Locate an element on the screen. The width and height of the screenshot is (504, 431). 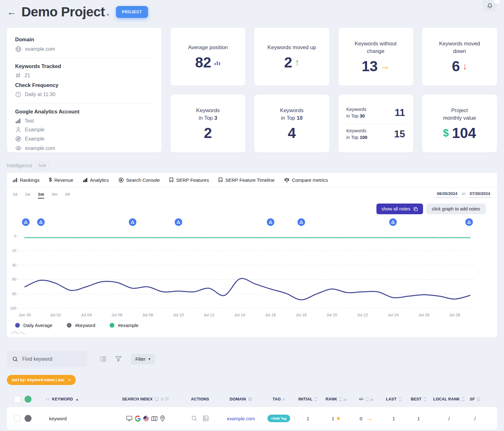
column-tag: TAG # is located at coordinates (279, 399).